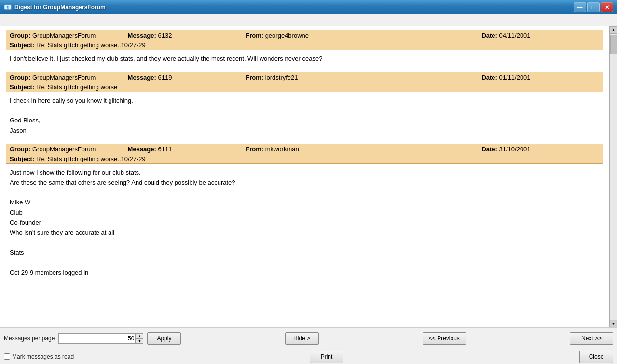  Describe the element at coordinates (187, 149) in the screenshot. I see `message-field: Message: 6111` at that location.